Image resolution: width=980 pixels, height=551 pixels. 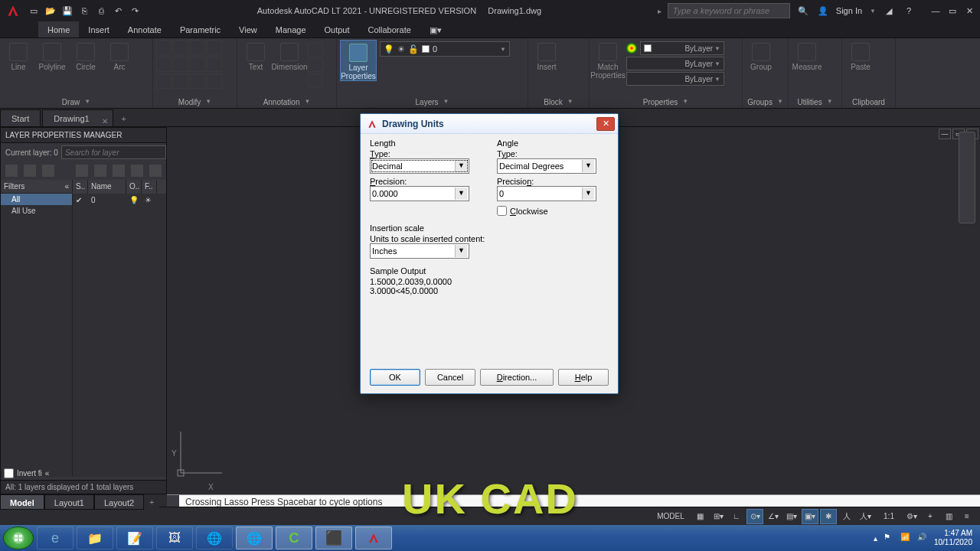 What do you see at coordinates (930, 517) in the screenshot?
I see `monitor-toggle: +` at bounding box center [930, 517].